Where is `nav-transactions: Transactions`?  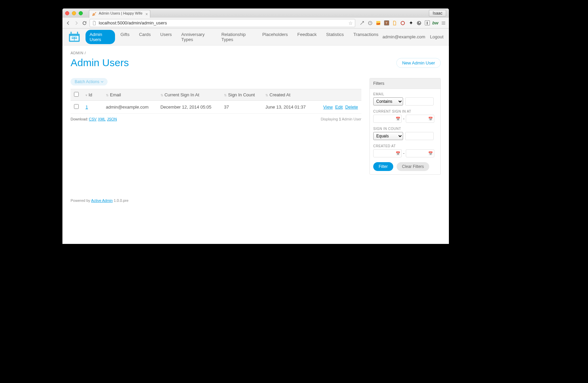
nav-transactions: Transactions is located at coordinates (366, 37).